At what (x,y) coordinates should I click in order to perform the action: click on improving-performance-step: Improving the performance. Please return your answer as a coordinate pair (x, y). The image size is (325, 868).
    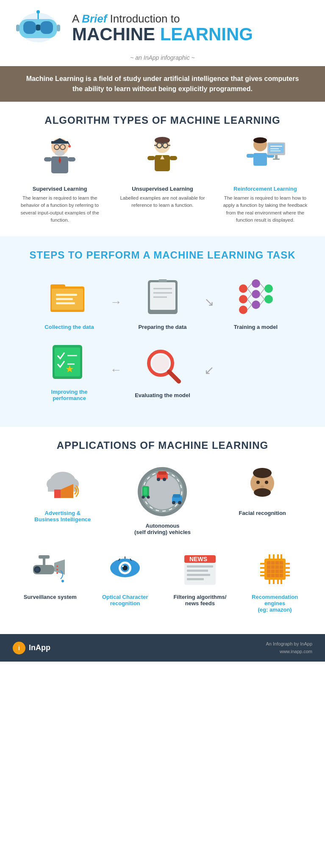
    Looking at the image, I should click on (69, 370).